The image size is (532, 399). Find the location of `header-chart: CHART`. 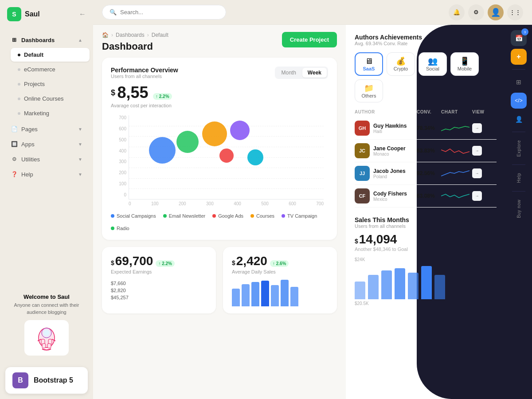

header-chart: CHART is located at coordinates (457, 112).